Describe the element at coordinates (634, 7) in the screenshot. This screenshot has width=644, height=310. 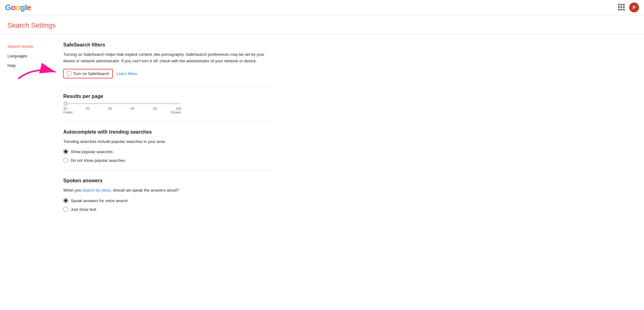
I see `avatar: P` at that location.